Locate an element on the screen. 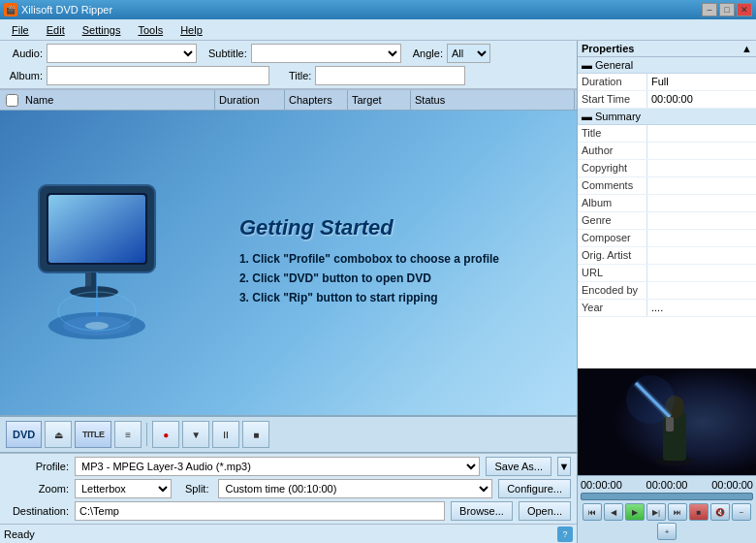  prop-val-comments is located at coordinates (702, 186).